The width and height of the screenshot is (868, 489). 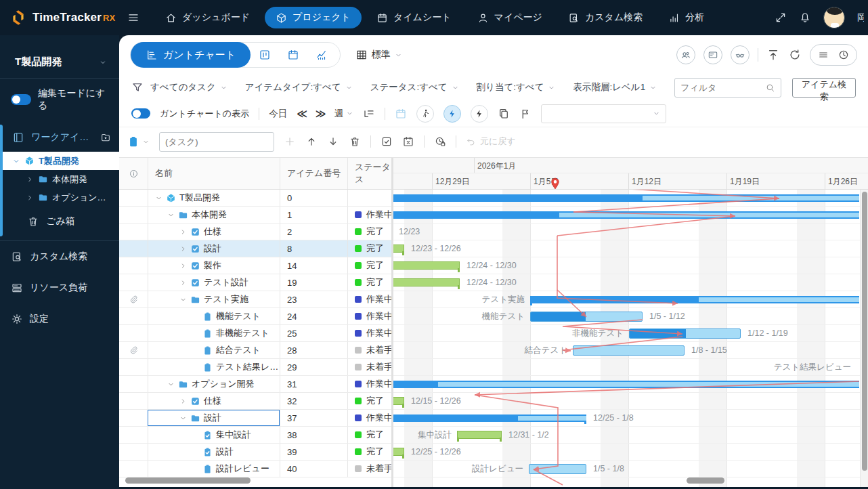 I want to click on tab-board-icon, so click(x=265, y=55).